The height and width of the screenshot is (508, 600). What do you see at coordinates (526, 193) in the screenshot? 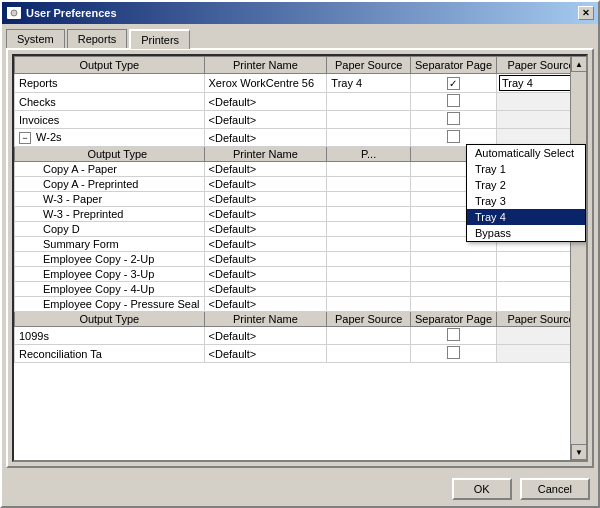
I see `paper-source-dropdown: Automatically Select Tray 1 Tray 2 Tray …` at bounding box center [526, 193].